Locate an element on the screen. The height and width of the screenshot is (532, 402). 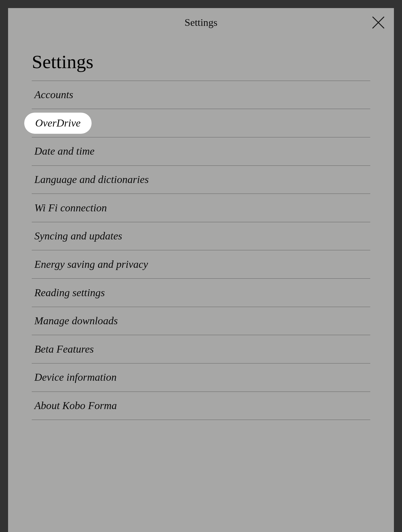
settings-item-label: Accounts is located at coordinates (54, 95).